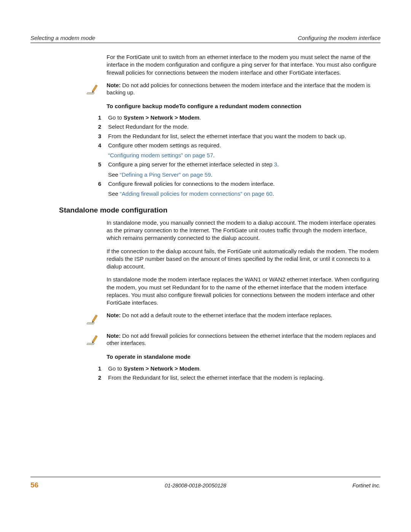 The height and width of the screenshot is (532, 411). Describe the element at coordinates (244, 315) in the screenshot. I see `note-2-text: Note: Do not add a default route to the …` at that location.